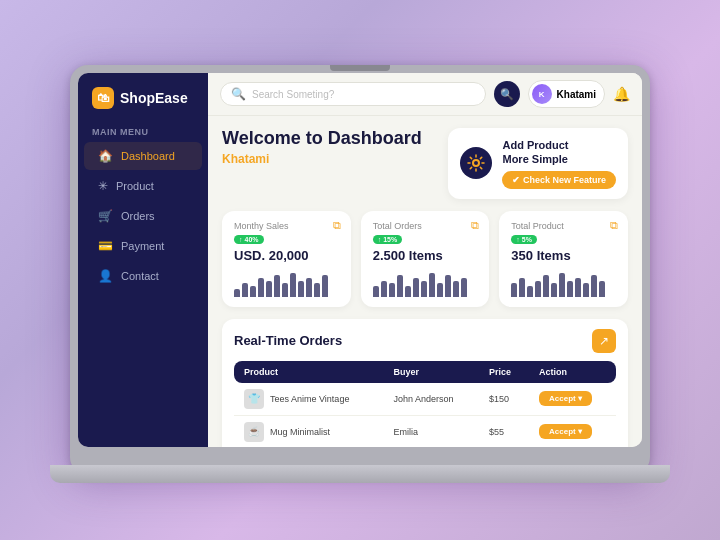  What do you see at coordinates (432, 431) in the screenshot?
I see `buyer-cell-1: Emilia` at bounding box center [432, 431].